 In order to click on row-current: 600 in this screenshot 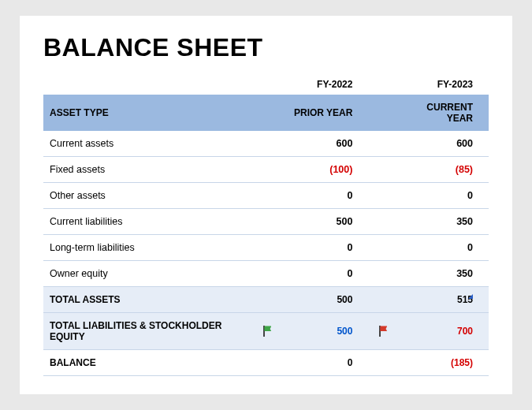, I will do `click(441, 144)`.